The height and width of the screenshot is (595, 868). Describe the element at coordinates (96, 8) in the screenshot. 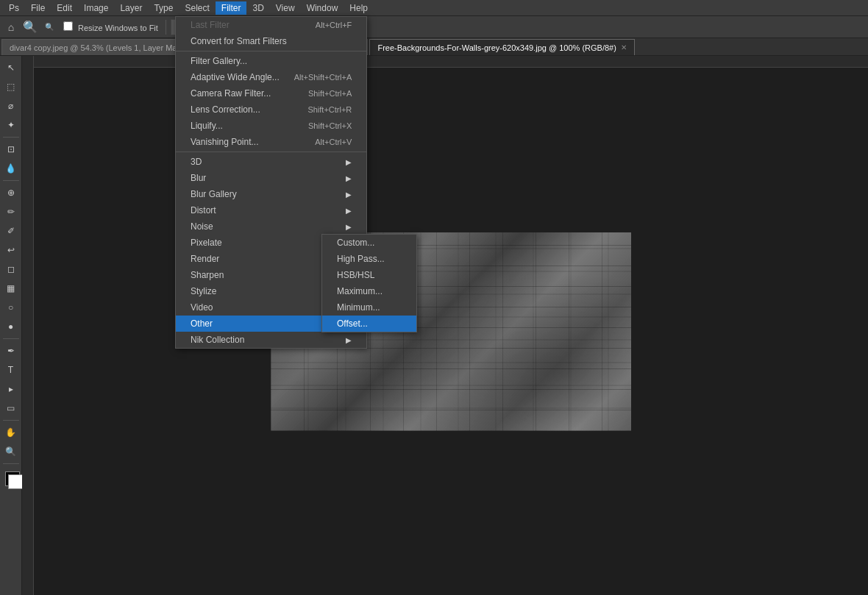

I see `menubar-image: Image` at that location.